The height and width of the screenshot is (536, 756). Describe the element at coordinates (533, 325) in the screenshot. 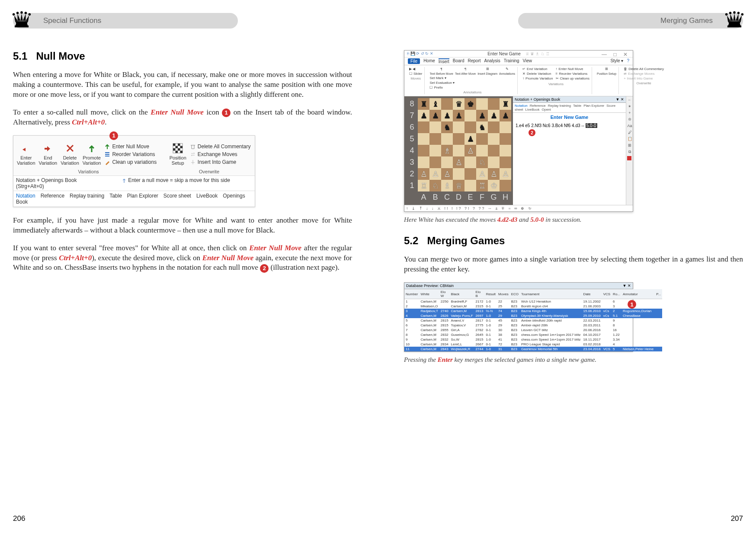

I see `table-row: 6Carlsen,M2815Topalov,V27751-029B23Amber…` at that location.